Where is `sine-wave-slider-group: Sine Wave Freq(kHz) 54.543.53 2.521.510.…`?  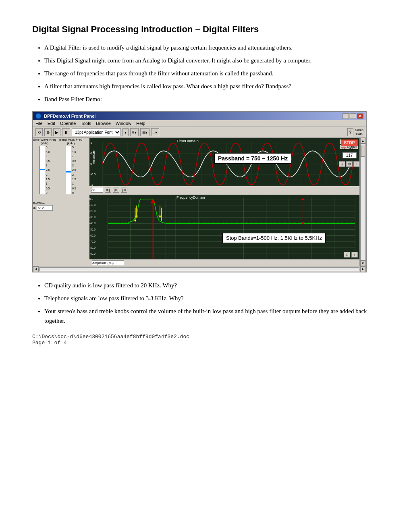
sine-wave-slider-group: Sine Wave Freq(kHz) 54.543.53 2.521.510.… is located at coordinates (44, 166).